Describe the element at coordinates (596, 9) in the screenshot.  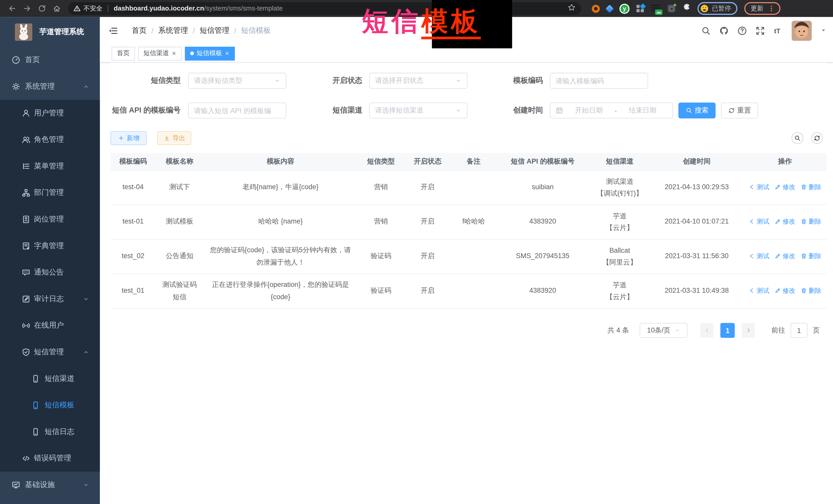
I see `ring-extension-icon` at that location.